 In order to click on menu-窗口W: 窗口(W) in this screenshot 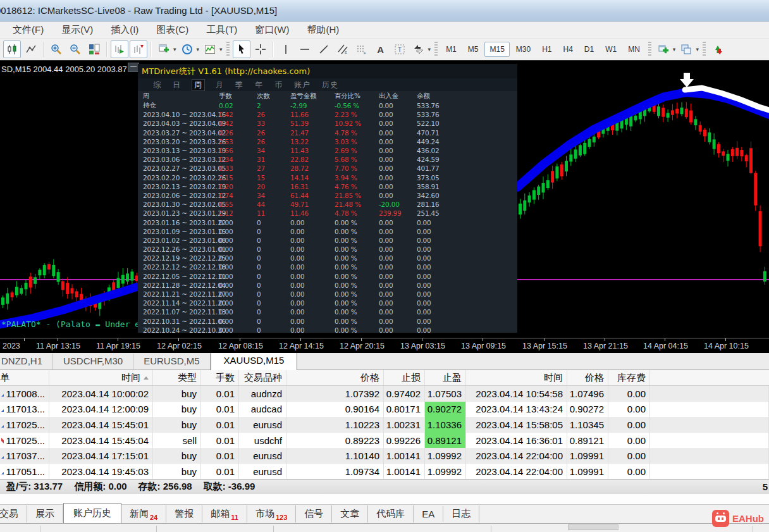, I will do `click(272, 30)`.